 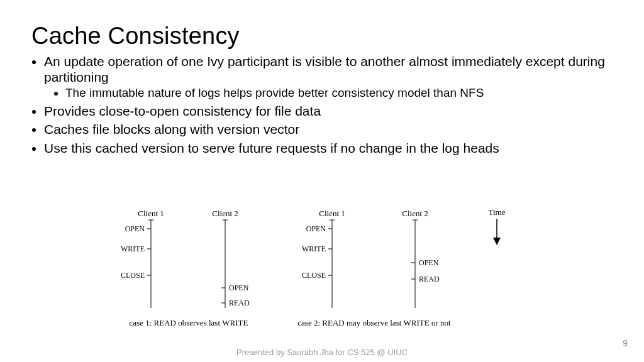 I want to click on footer-text: Presented by Saurabh Jha for CS 525 @ UI…, so click(x=322, y=352).